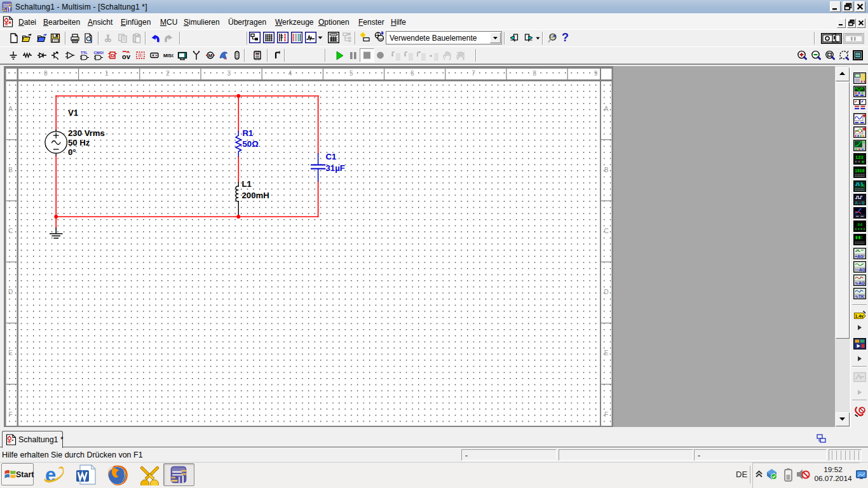 This screenshot has height=488, width=868. I want to click on svg-text: e, so click(51, 475).